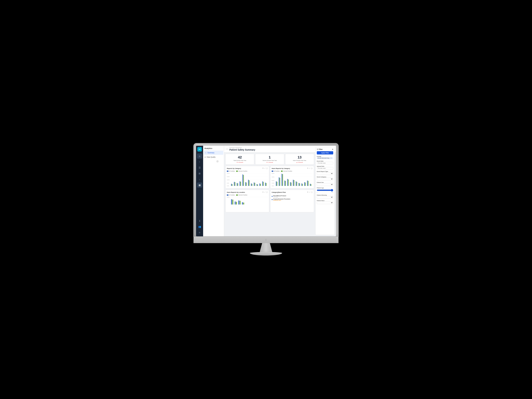 The width and height of the screenshot is (532, 399). What do you see at coordinates (312, 168) in the screenshot?
I see `info-icon-harm: ⓘ` at bounding box center [312, 168].